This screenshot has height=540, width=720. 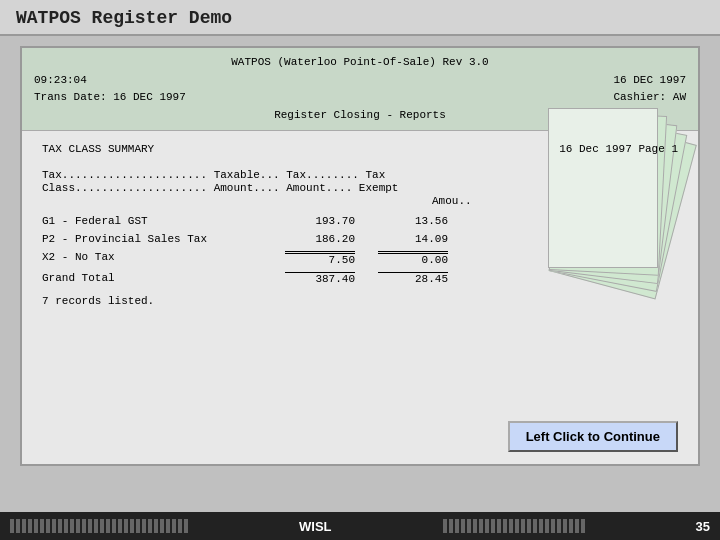 What do you see at coordinates (152, 278) in the screenshot?
I see `row-label-total: Grand Total` at bounding box center [152, 278].